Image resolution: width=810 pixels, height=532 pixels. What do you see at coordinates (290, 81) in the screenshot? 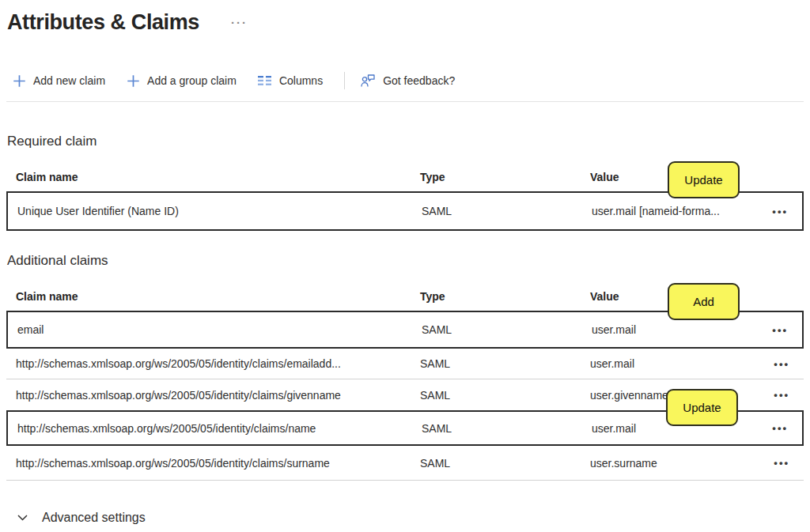
I see `columns-button: Columns` at bounding box center [290, 81].